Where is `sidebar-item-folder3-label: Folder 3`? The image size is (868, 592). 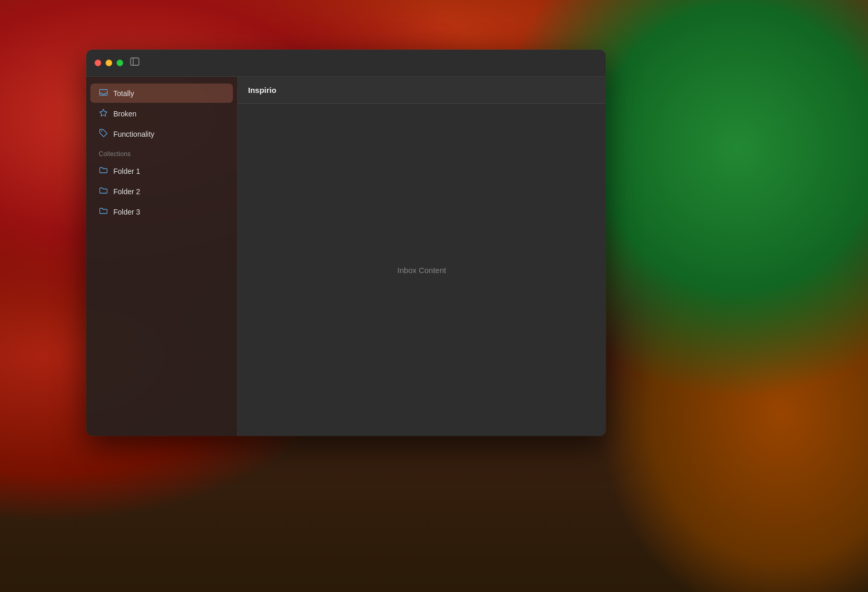
sidebar-item-folder3-label: Folder 3 is located at coordinates (126, 212).